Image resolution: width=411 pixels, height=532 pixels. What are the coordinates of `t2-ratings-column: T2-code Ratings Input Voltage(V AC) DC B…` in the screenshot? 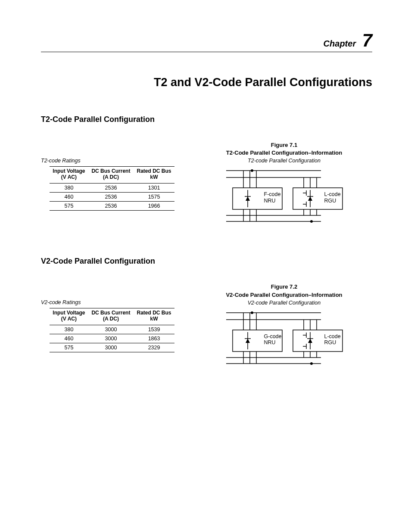 It's located at (110, 188).